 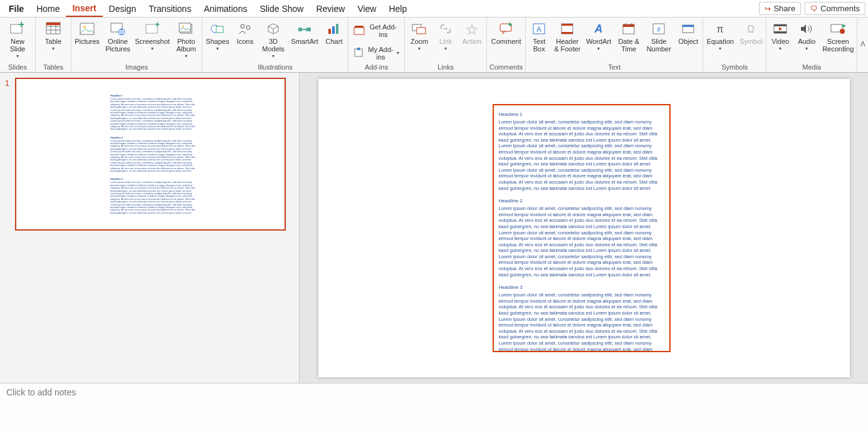 What do you see at coordinates (629, 29) in the screenshot?
I see `datetime-icon` at bounding box center [629, 29].